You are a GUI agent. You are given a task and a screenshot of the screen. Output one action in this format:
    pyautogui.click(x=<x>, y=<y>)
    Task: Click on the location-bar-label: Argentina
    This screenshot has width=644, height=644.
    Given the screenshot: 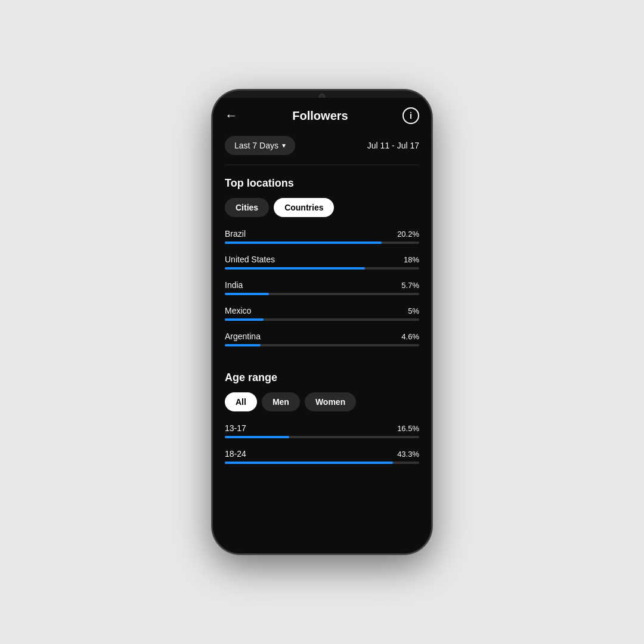 What is the action you would take?
    pyautogui.click(x=243, y=336)
    